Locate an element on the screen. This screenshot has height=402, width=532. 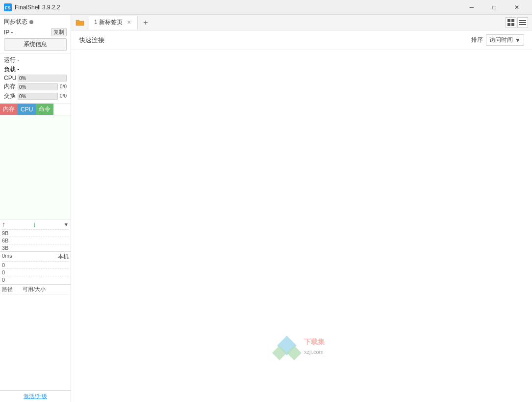
disk-size-label: 可用/大小 is located at coordinates (34, 290).